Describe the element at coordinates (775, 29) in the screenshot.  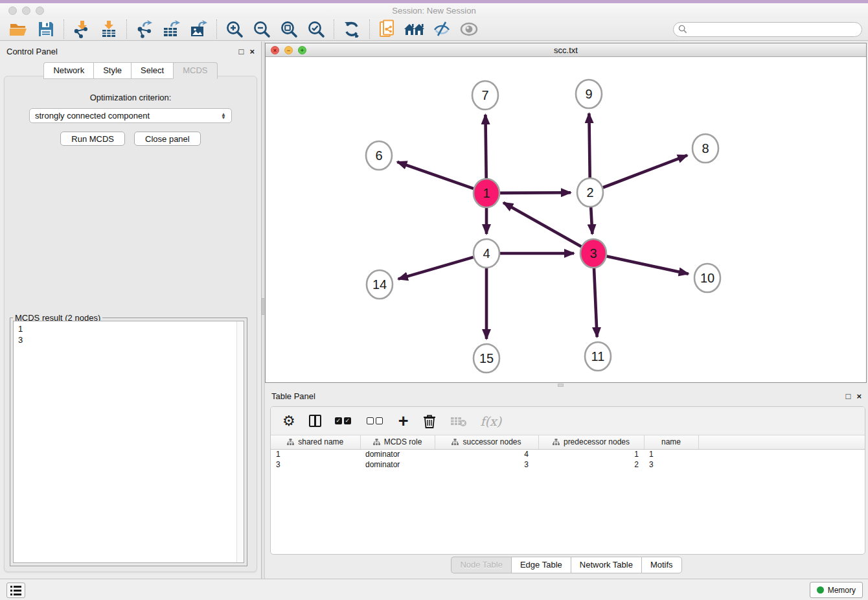
I see `search-input` at that location.